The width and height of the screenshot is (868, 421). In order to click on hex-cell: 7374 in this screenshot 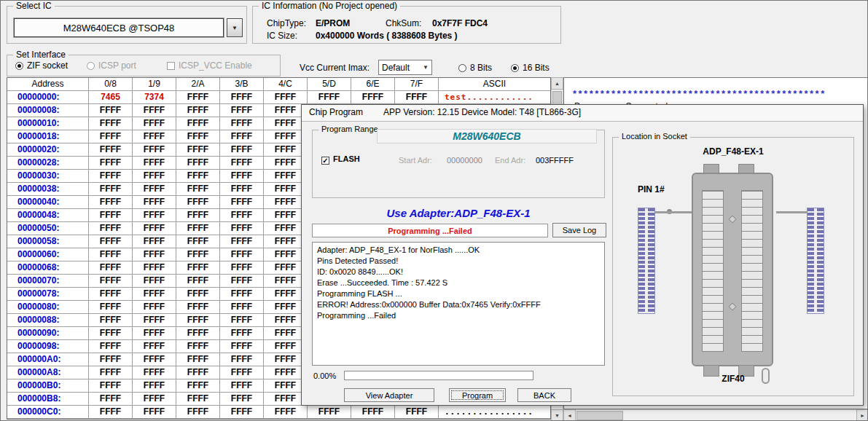, I will do `click(155, 98)`.